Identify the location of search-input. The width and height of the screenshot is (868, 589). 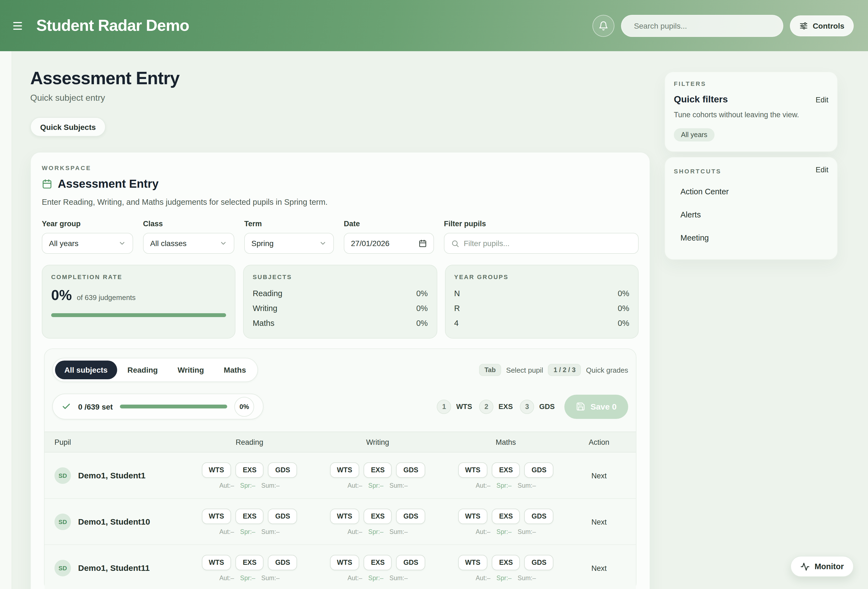
(702, 25).